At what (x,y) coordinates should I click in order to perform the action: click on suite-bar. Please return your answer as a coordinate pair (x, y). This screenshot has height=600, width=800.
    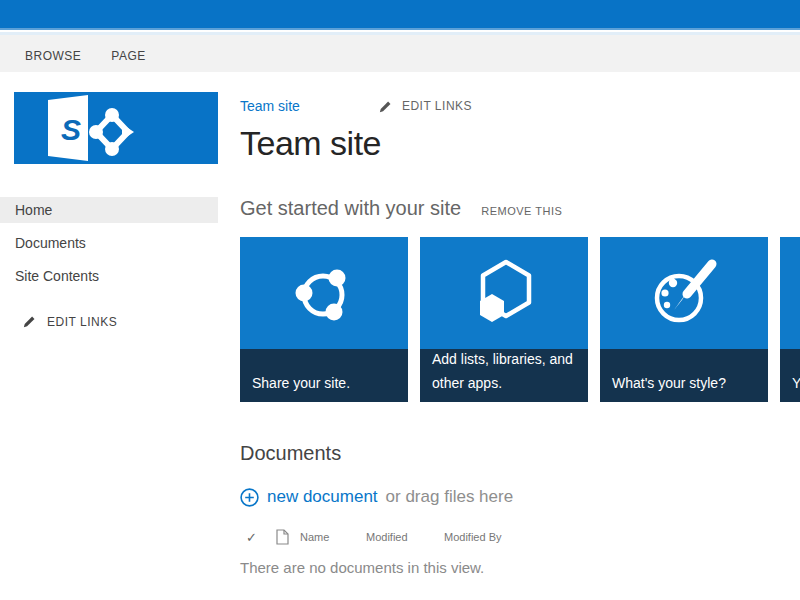
    Looking at the image, I should click on (400, 15).